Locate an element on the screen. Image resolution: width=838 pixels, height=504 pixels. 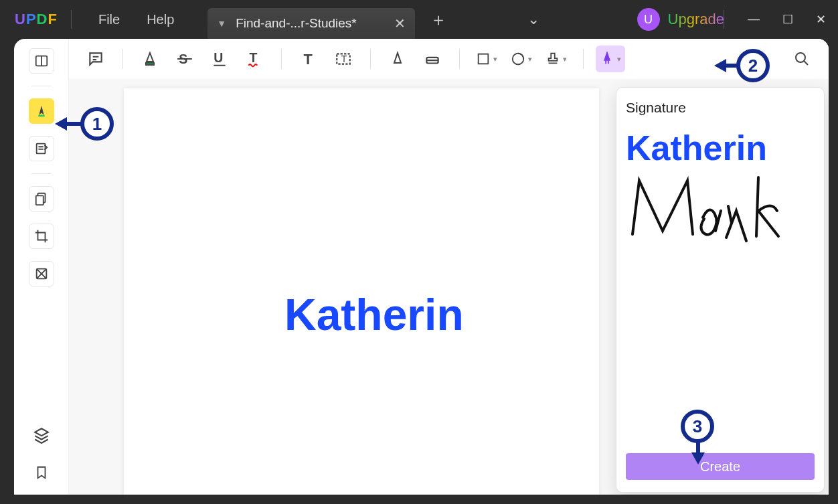
squiggly-tool: T is located at coordinates (254, 59).